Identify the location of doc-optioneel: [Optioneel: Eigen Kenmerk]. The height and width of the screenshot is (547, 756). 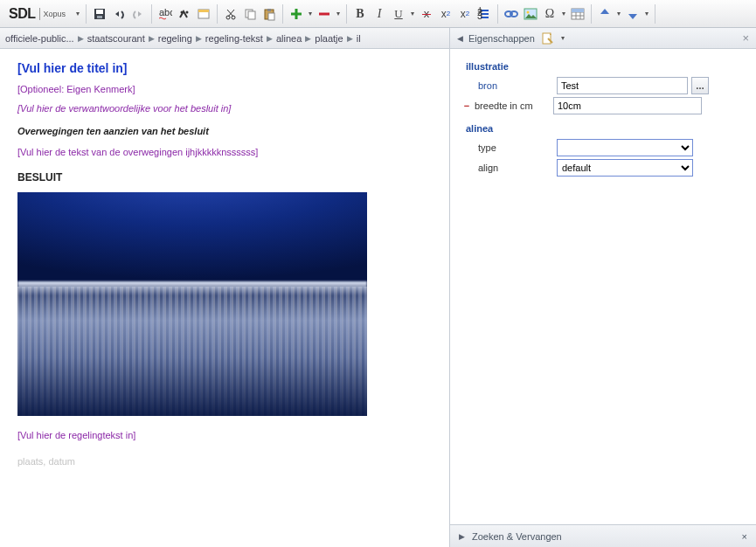
(225, 89).